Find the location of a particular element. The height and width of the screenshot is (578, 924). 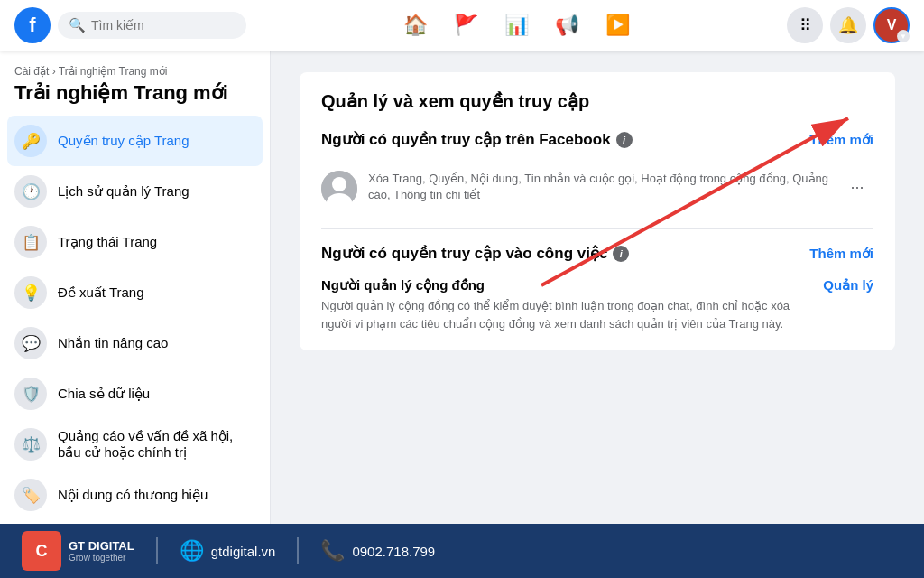

sidebar-icon-quyen-truy-cap: 🔑 is located at coordinates (31, 141).